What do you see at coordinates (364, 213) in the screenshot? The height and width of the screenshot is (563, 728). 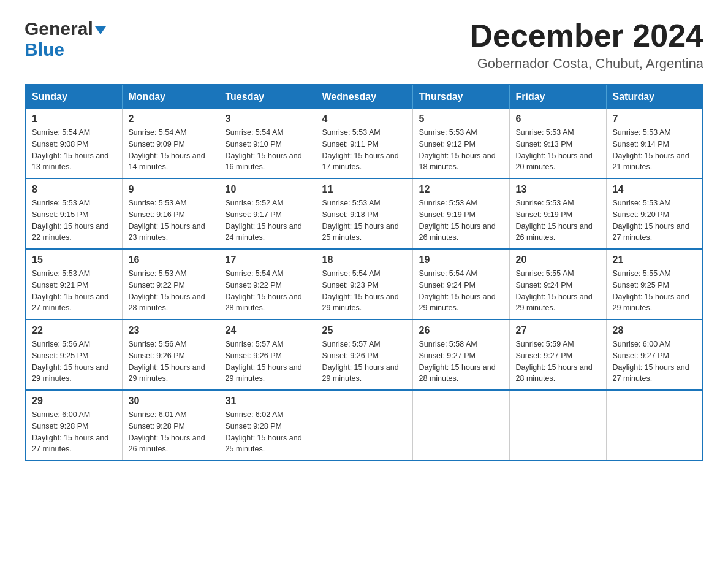 I see `calendar-day-cell: 11Sunrise: 5:53 AMSunset: 9:18 PMDayligh…` at bounding box center [364, 213].